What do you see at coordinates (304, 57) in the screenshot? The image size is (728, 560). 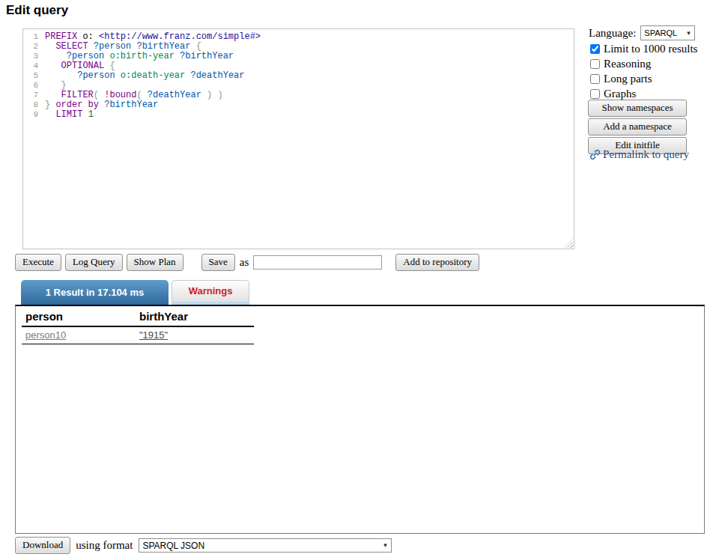 I see `code-line: ?person o:birth-year ?birthYear` at bounding box center [304, 57].